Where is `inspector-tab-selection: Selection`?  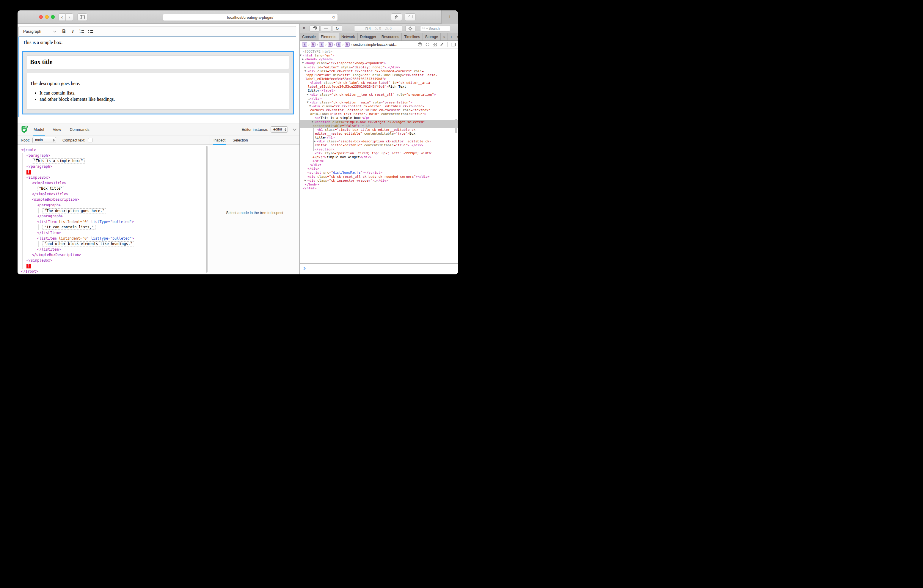 inspector-tab-selection: Selection is located at coordinates (240, 140).